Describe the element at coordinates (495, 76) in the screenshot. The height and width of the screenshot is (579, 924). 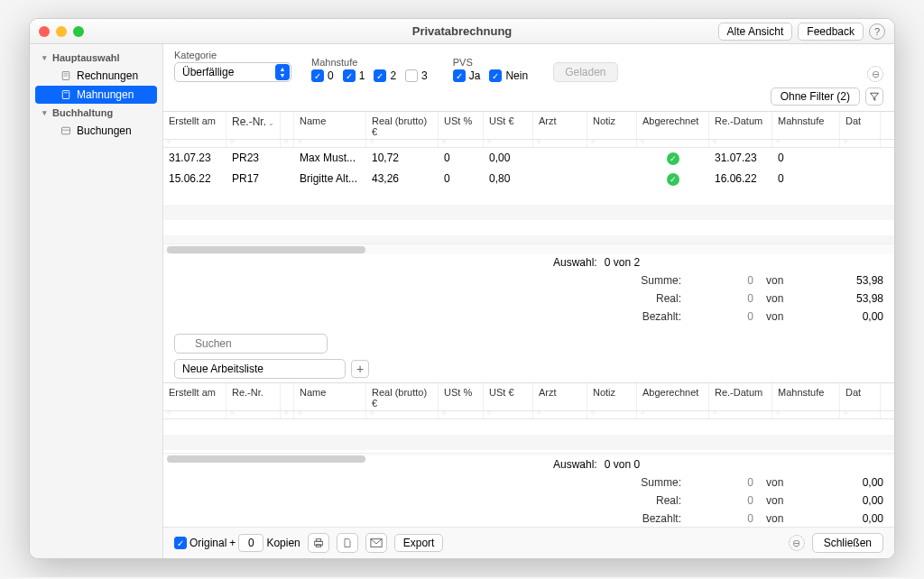
I see `pvs-nein-checkbox: ✓` at that location.